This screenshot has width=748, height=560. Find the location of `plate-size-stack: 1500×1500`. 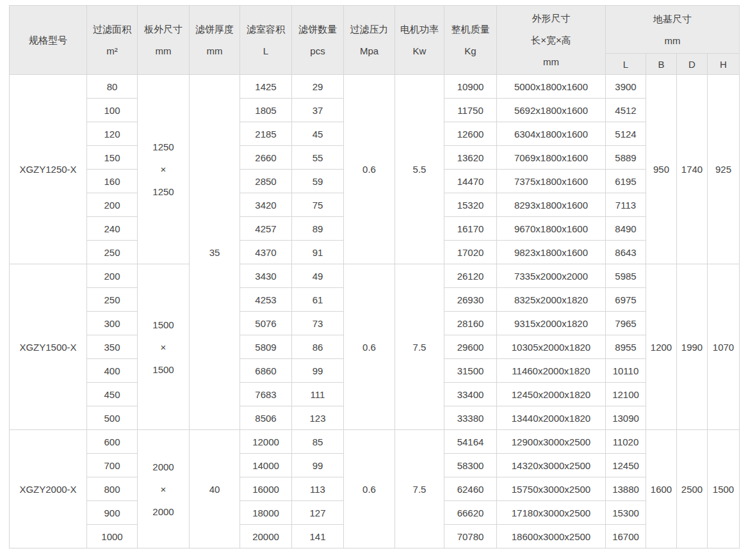

plate-size-stack: 1500×1500 is located at coordinates (163, 347).